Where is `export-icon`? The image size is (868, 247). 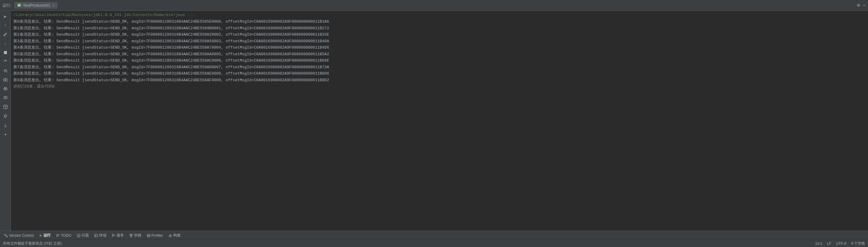 export-icon is located at coordinates (5, 98).